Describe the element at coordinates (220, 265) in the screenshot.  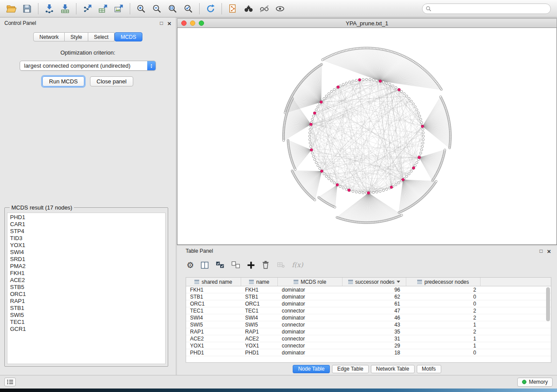
I see `select-all-icon` at that location.